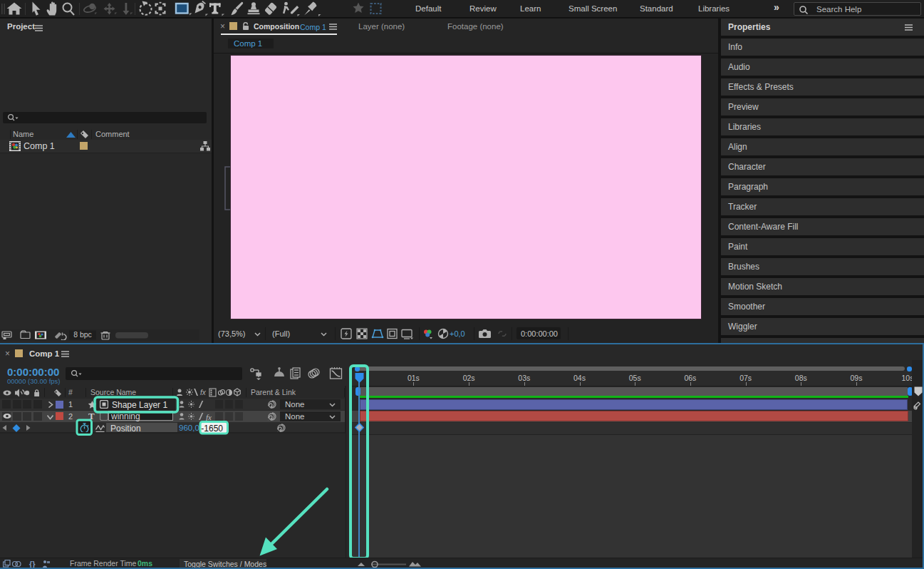 The height and width of the screenshot is (569, 924). What do you see at coordinates (83, 334) in the screenshot?
I see `svg-text: 8 bpc` at bounding box center [83, 334].